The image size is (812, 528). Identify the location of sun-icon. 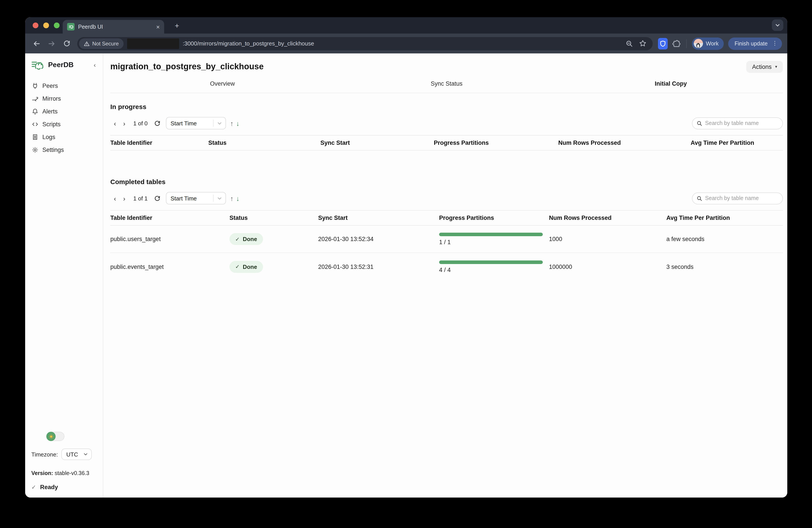
(51, 436).